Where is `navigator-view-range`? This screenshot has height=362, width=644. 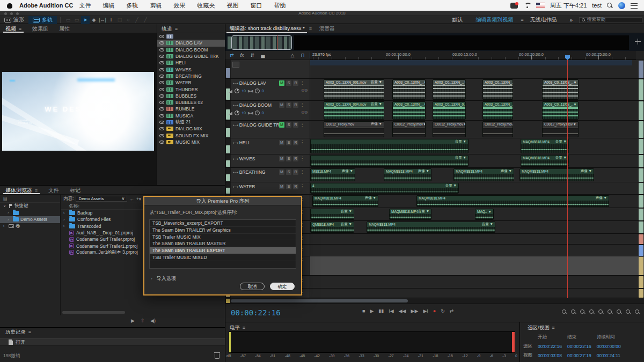
navigator-view-range is located at coordinates (262, 43).